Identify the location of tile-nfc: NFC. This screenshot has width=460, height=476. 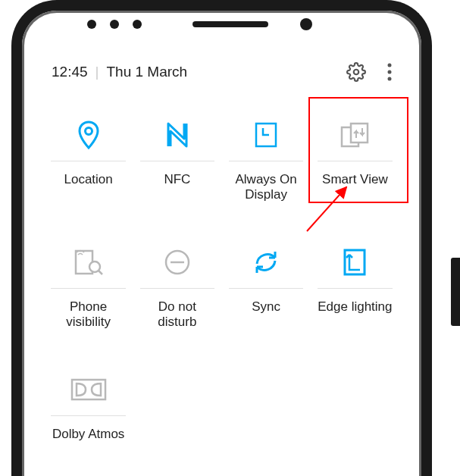
(177, 168).